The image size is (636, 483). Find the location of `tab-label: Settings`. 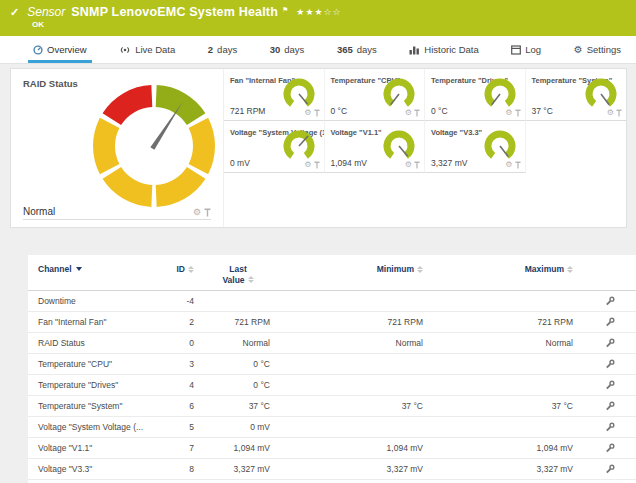

tab-label: Settings is located at coordinates (604, 50).